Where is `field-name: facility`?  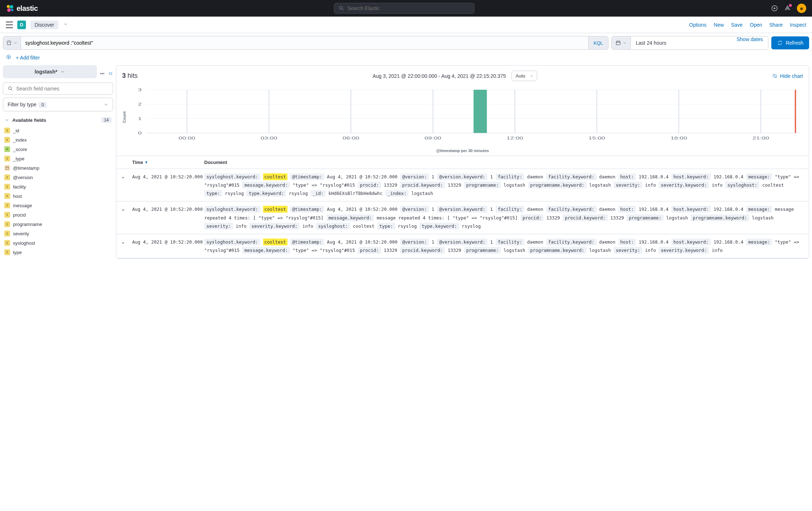 field-name: facility is located at coordinates (19, 187).